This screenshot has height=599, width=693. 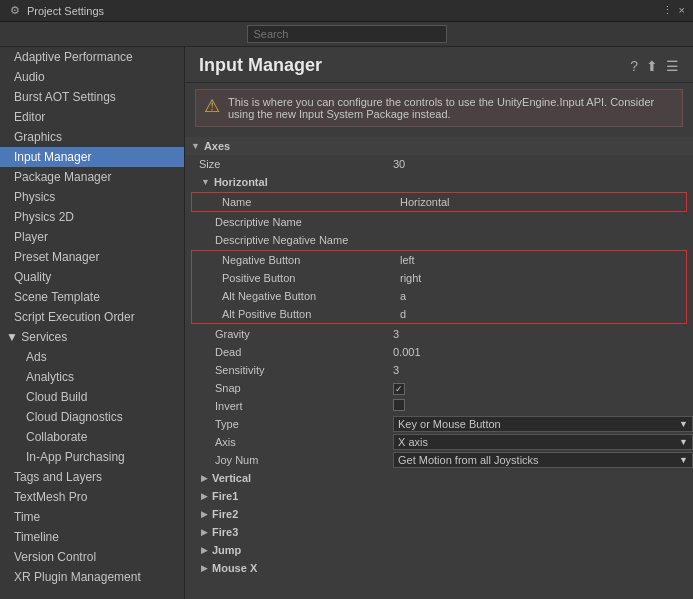 What do you see at coordinates (92, 317) in the screenshot?
I see `sidebar-item-script-exec: Script Execution Order` at bounding box center [92, 317].